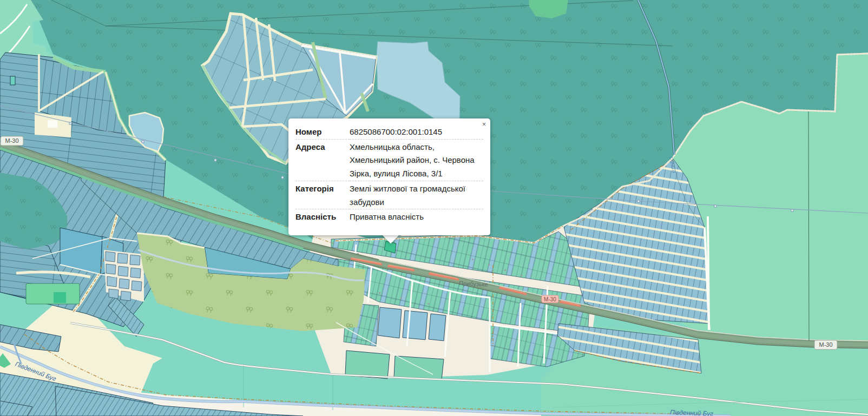 The height and width of the screenshot is (416, 868). I want to click on svg-text: Південний Буг, so click(692, 412).